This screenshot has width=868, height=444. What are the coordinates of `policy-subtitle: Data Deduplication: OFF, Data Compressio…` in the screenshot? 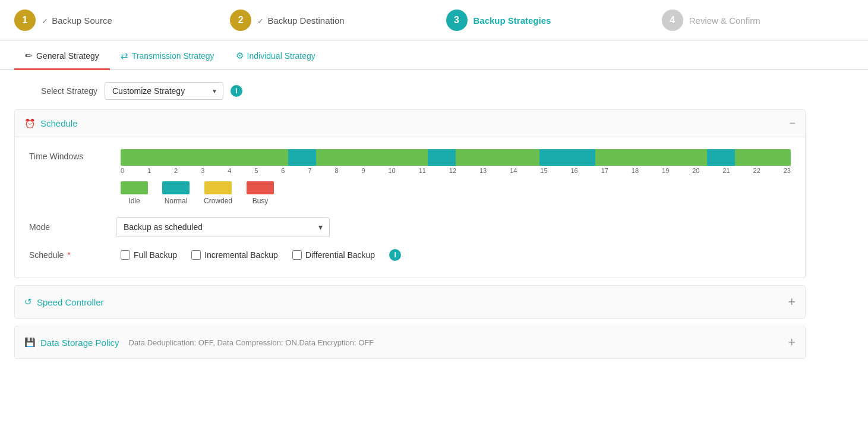 It's located at (252, 342).